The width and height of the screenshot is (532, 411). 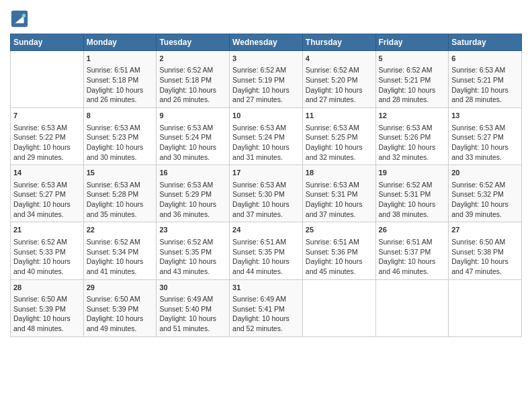 I want to click on day-info-line: and 31 minutes., so click(x=266, y=157).